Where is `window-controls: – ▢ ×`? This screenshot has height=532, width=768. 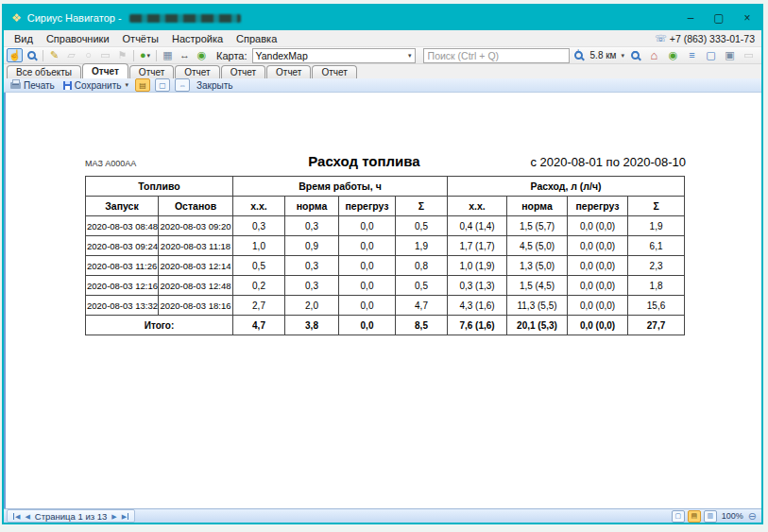
window-controls: – ▢ × is located at coordinates (719, 18).